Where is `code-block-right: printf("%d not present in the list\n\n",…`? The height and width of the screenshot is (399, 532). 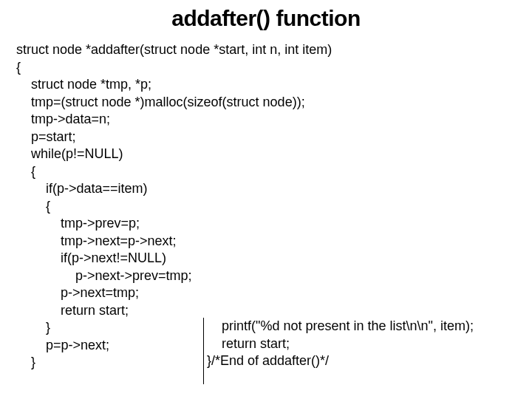 code-block-right: printf("%d not present in the list\n\n",… is located at coordinates (340, 344).